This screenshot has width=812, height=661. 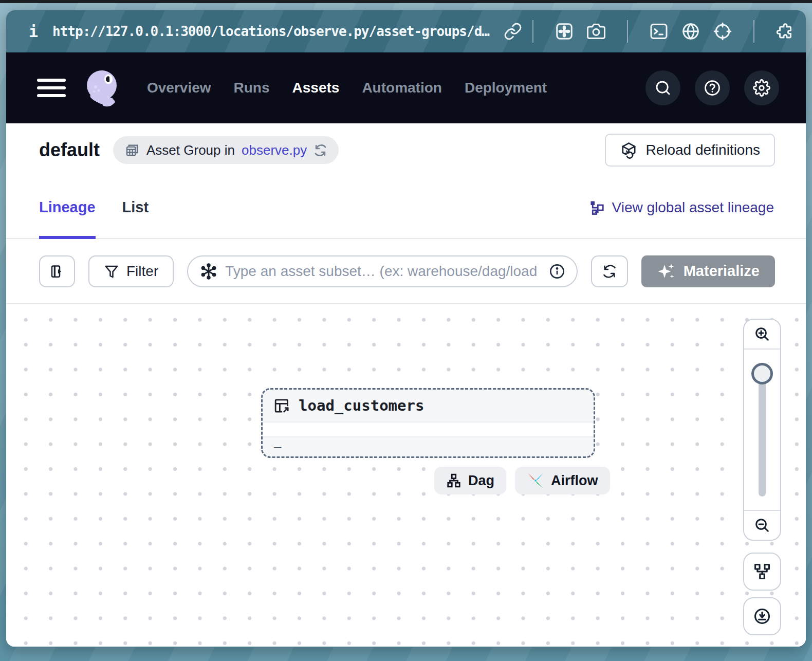 I want to click on table-asset-icon, so click(x=282, y=406).